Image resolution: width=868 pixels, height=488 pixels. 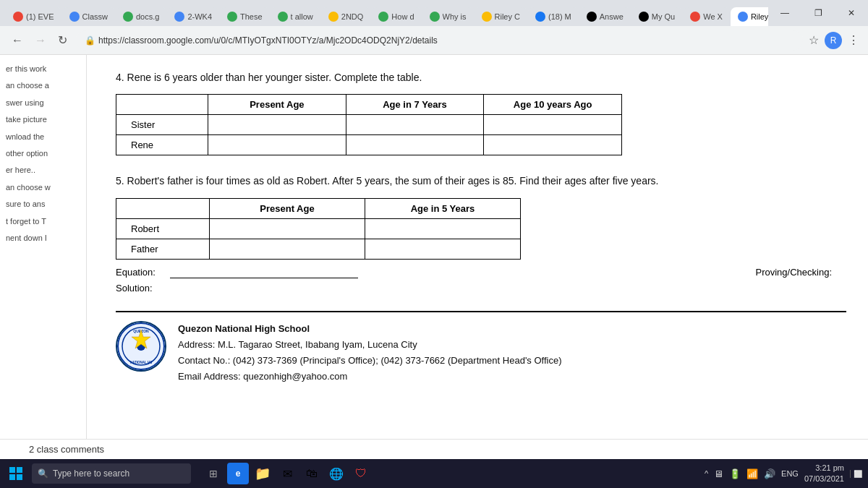 What do you see at coordinates (481, 77) in the screenshot?
I see `problem4-text: 4. Rene is 6 years older than her younge…` at bounding box center [481, 77].